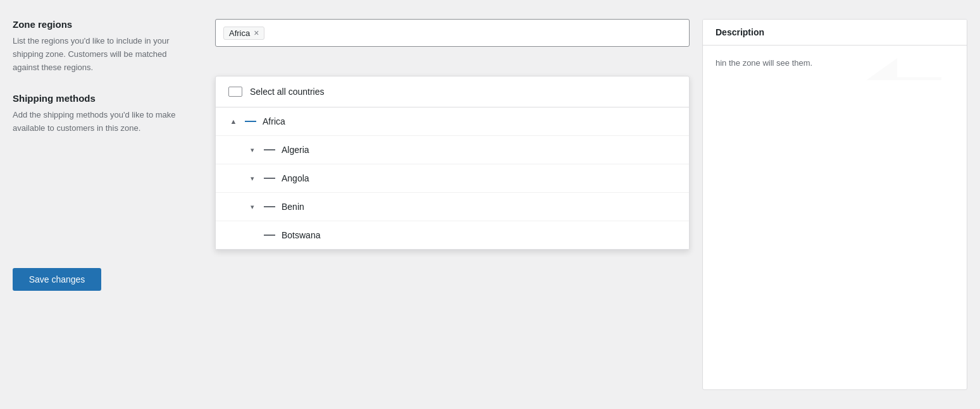  I want to click on shipping-methods-section: Shipping methods Add the shipping method…, so click(101, 114).